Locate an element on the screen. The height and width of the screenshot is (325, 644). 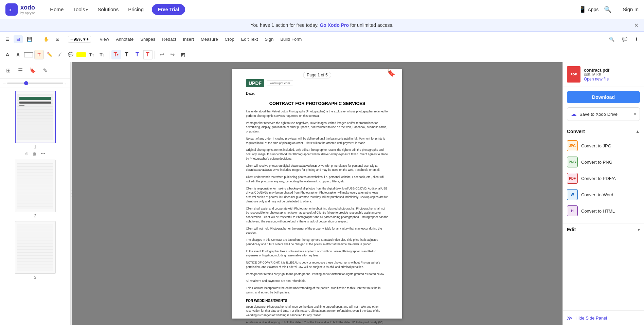
zoom-in-icon: + is located at coordinates (88, 39).